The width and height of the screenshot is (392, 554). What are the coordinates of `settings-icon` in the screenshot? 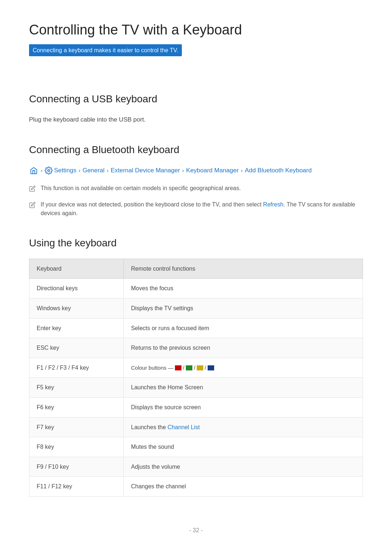 It's located at (49, 171).